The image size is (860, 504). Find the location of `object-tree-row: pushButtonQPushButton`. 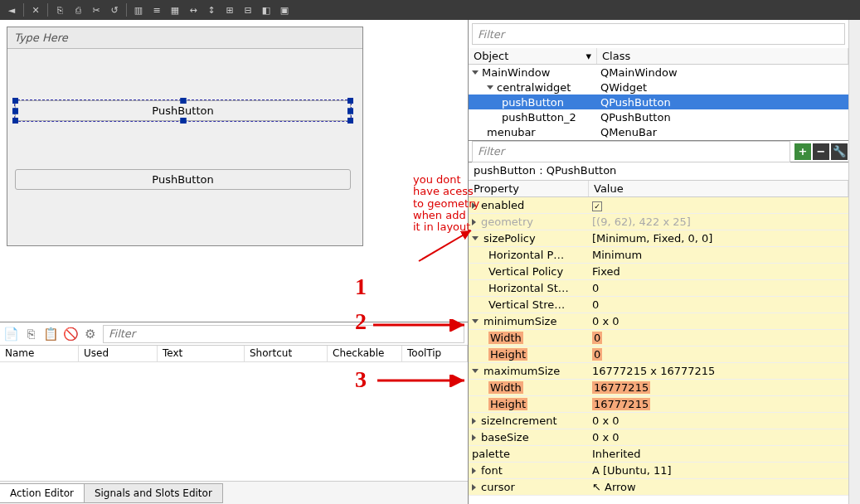

object-tree-row: pushButtonQPushButton is located at coordinates (658, 102).